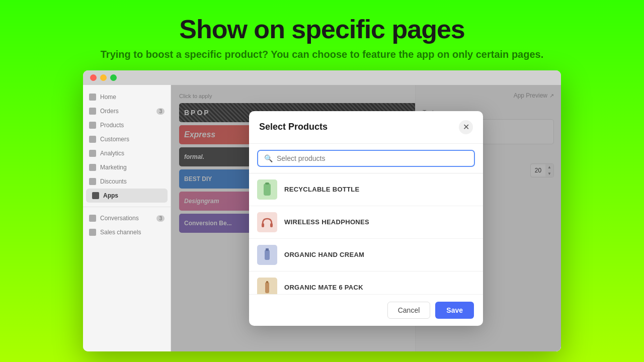 This screenshot has height=362, width=644. Describe the element at coordinates (127, 207) in the screenshot. I see `sidebar-divider` at that location.